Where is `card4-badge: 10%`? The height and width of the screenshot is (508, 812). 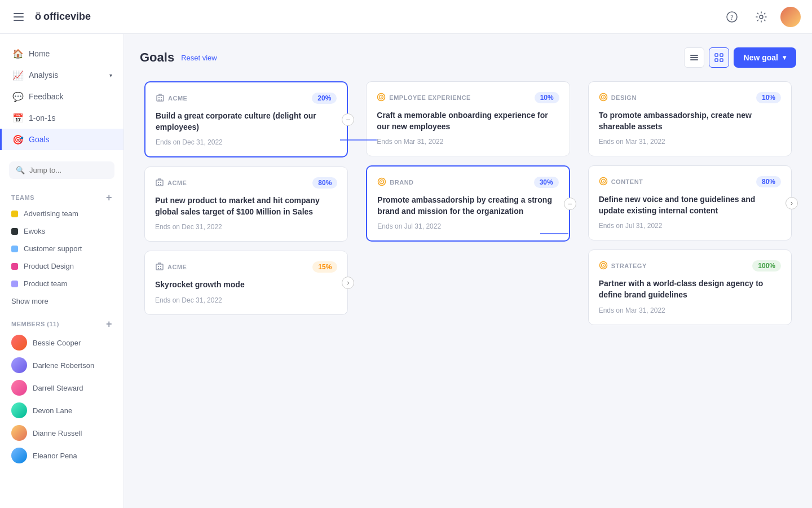 card4-badge: 10% is located at coordinates (547, 98).